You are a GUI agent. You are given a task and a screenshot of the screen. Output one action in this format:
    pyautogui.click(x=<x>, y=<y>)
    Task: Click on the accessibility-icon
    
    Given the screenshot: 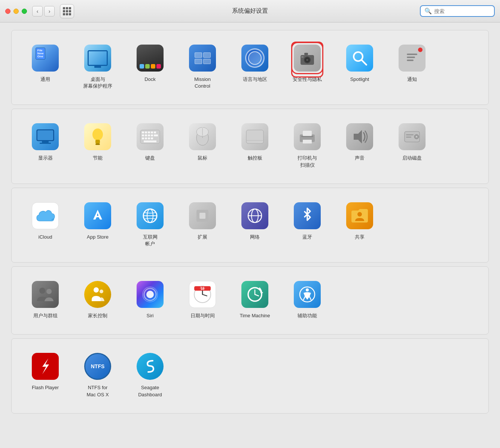 What is the action you would take?
    pyautogui.click(x=307, y=294)
    